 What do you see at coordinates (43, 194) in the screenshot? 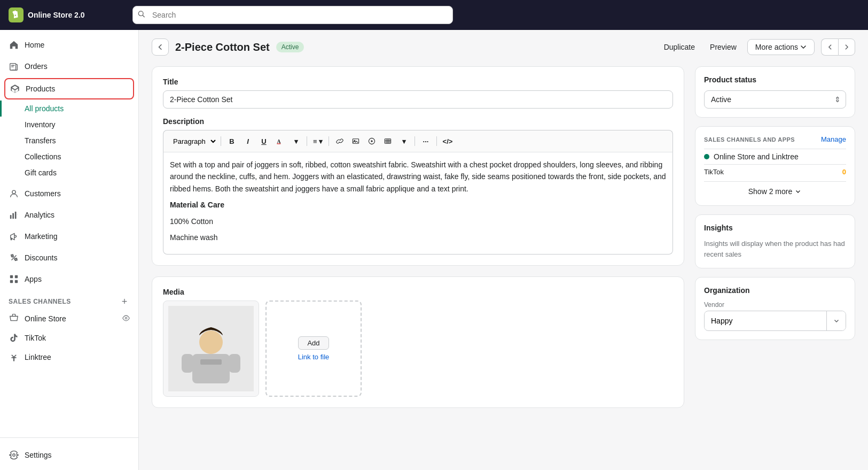
I see `sidebar-customers-label: Customers` at bounding box center [43, 194].